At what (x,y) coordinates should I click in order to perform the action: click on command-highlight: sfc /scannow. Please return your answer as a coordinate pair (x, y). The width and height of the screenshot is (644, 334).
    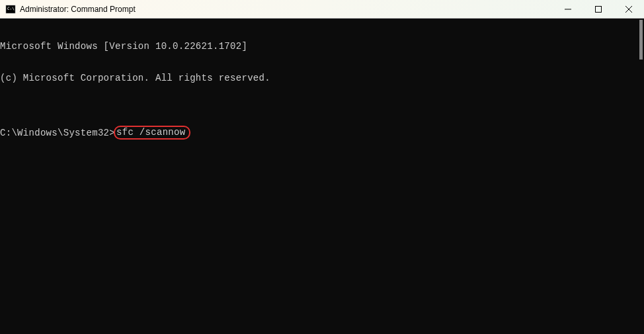
    Looking at the image, I should click on (152, 132).